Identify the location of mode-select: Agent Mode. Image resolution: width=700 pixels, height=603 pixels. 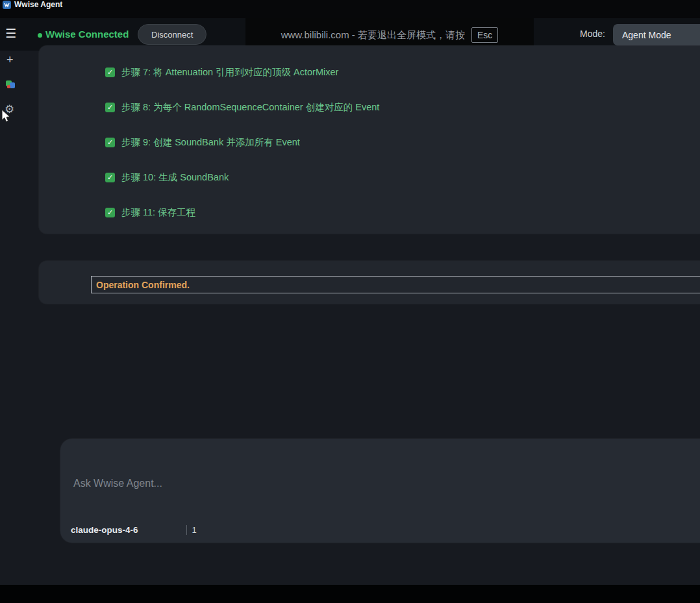
(656, 35).